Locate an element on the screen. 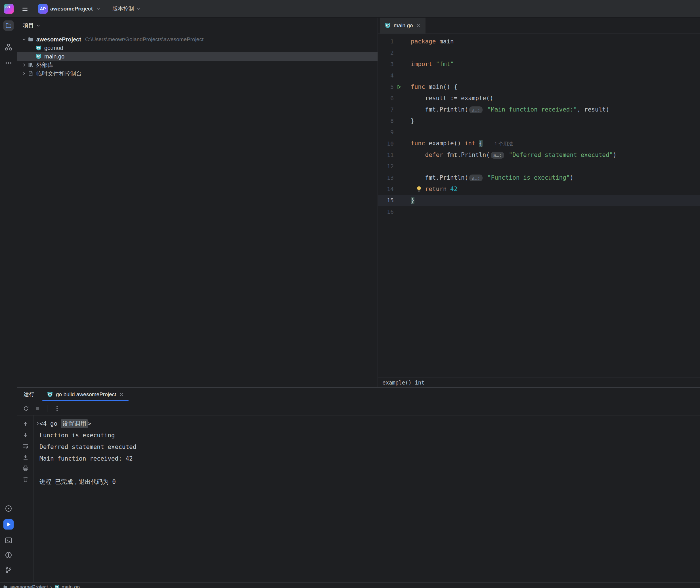 This screenshot has height=588, width=700. chevron-down-icon is located at coordinates (24, 39).